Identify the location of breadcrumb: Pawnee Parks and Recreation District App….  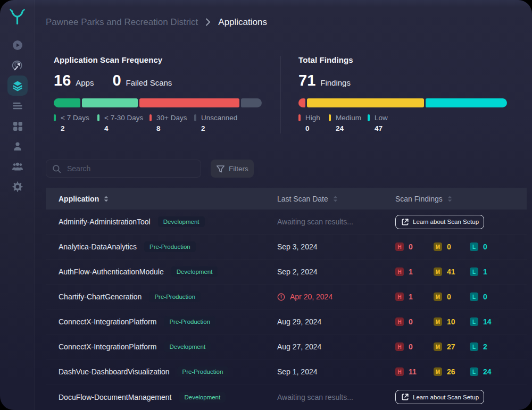
(286, 22).